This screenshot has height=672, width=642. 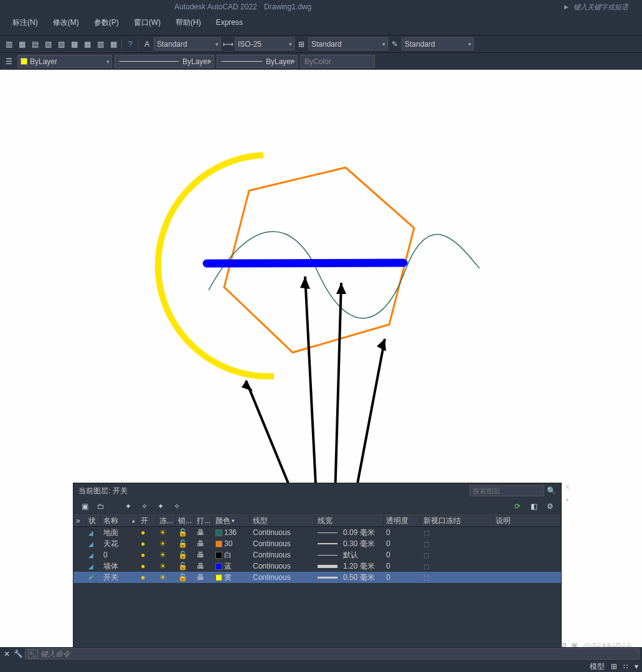 What do you see at coordinates (164, 61) in the screenshot?
I see `linetype-combo: ByLayer` at bounding box center [164, 61].